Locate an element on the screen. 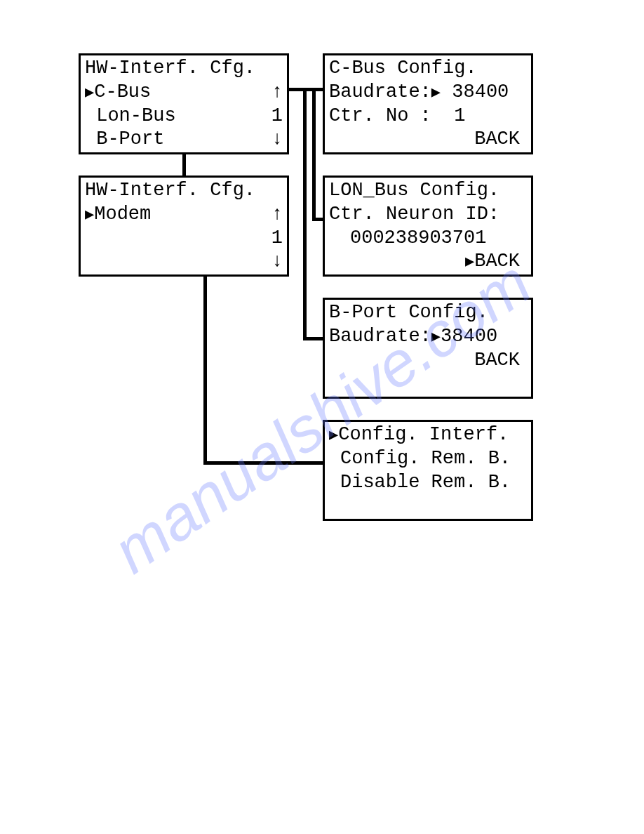 Image resolution: width=644 pixels, height=834 pixels. lon-title: LON_Bus Config. is located at coordinates (428, 191).